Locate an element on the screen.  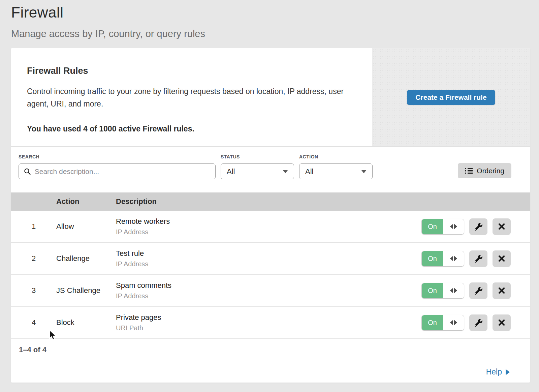
table-row: 2 Challenge Test rule IP Address On is located at coordinates (271, 259).